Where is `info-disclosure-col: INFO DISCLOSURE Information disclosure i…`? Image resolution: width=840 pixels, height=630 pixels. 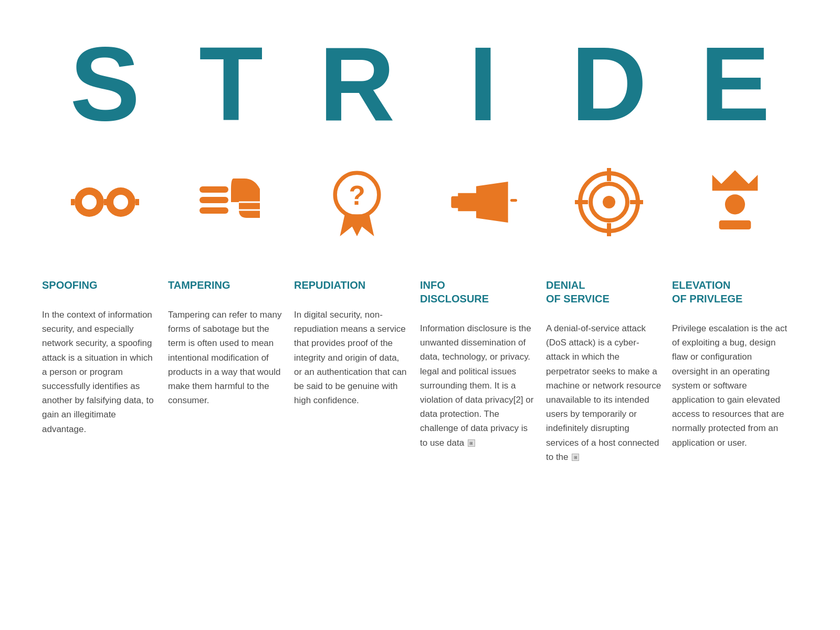 info-disclosure-col: INFO DISCLOSURE Information disclosure i… is located at coordinates (483, 364).